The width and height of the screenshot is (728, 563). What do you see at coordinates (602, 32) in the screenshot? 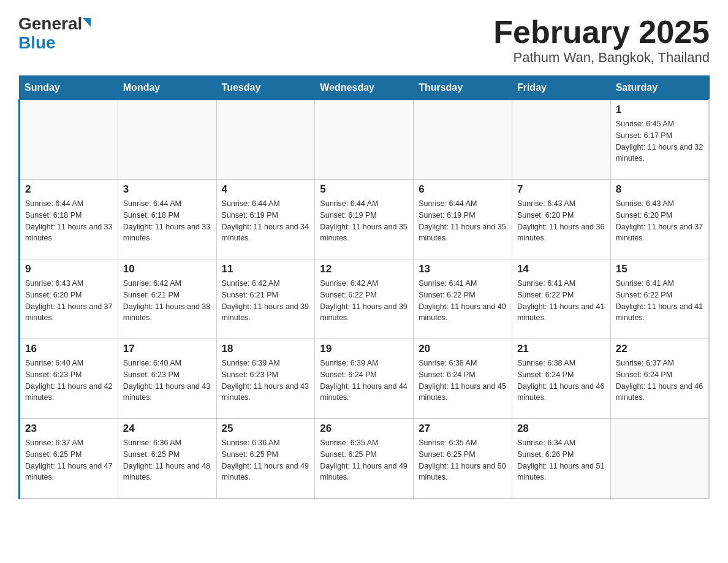
I see `calendar-title: February 2025` at bounding box center [602, 32].